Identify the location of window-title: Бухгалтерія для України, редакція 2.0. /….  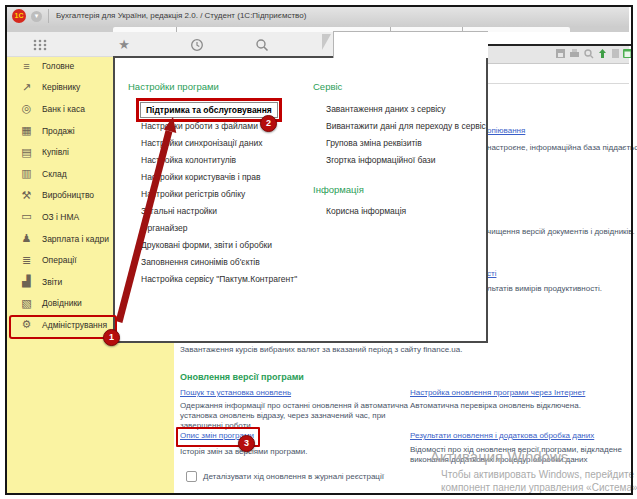
(181, 16).